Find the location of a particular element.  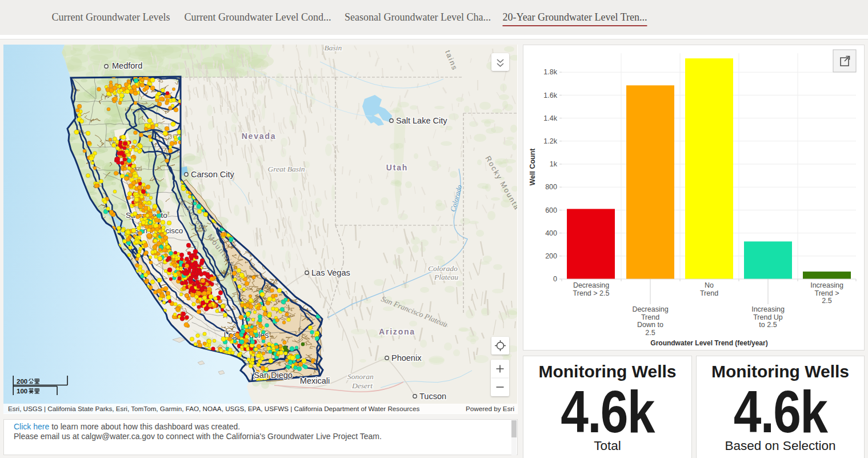

svg-text: Trend > is located at coordinates (827, 293).